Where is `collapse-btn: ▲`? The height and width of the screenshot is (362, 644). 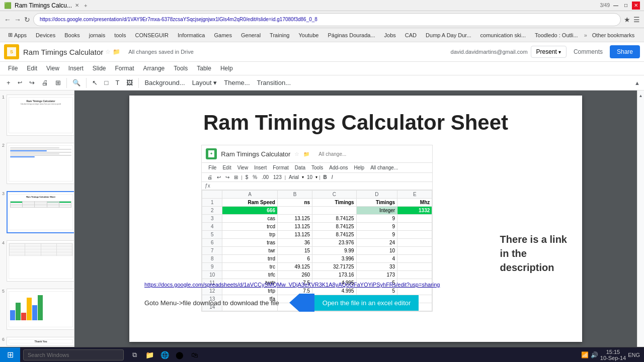 collapse-btn: ▲ is located at coordinates (637, 83).